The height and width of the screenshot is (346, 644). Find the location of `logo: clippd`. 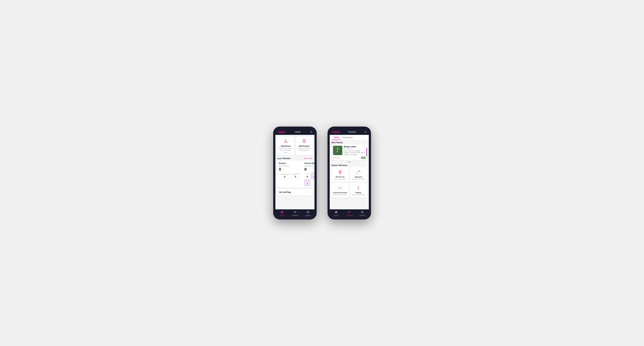

logo: clippd is located at coordinates (282, 132).